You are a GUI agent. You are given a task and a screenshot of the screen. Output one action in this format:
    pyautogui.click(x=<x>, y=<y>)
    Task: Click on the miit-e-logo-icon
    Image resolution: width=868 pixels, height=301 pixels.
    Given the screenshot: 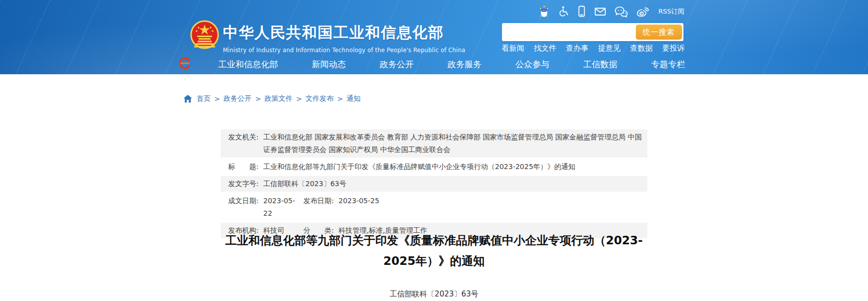 What is the action you would take?
    pyautogui.click(x=185, y=64)
    